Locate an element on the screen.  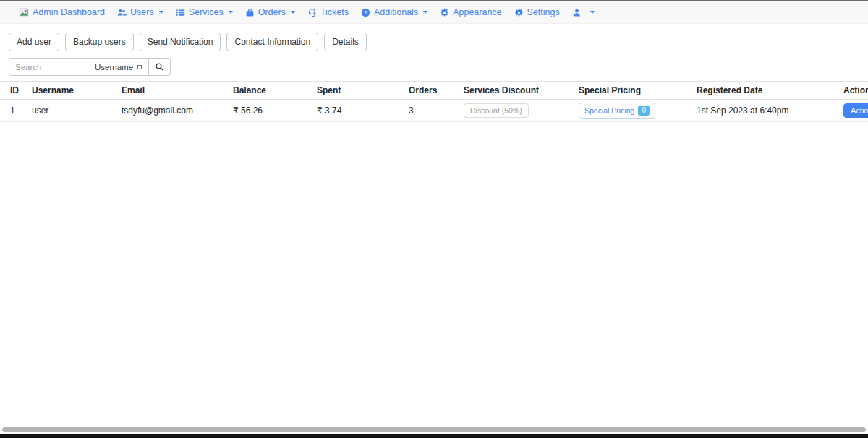
contact-information-button: Contact Information is located at coordinates (272, 42).